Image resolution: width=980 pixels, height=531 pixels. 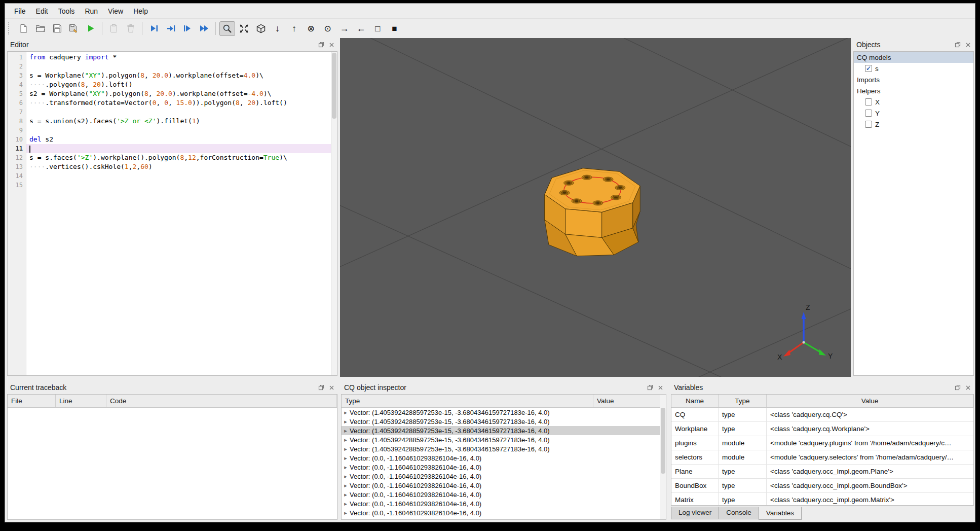 I want to click on toolbar-handle, so click(x=10, y=28).